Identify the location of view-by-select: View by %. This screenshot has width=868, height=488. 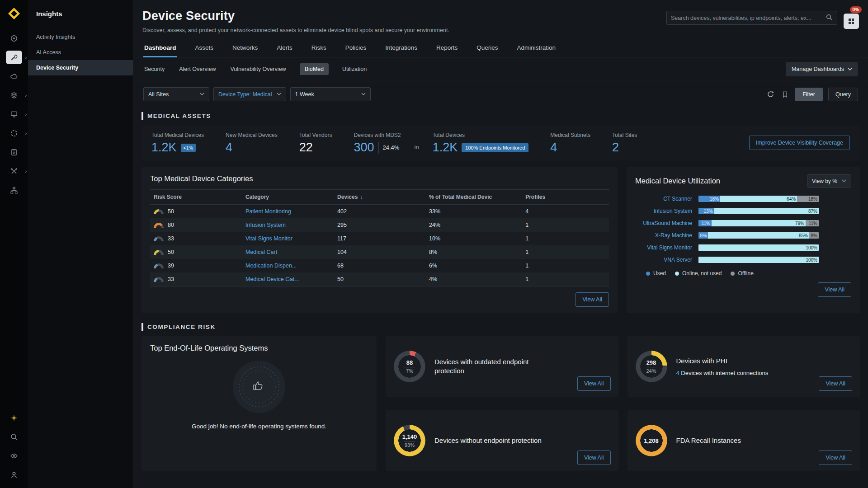
(829, 181).